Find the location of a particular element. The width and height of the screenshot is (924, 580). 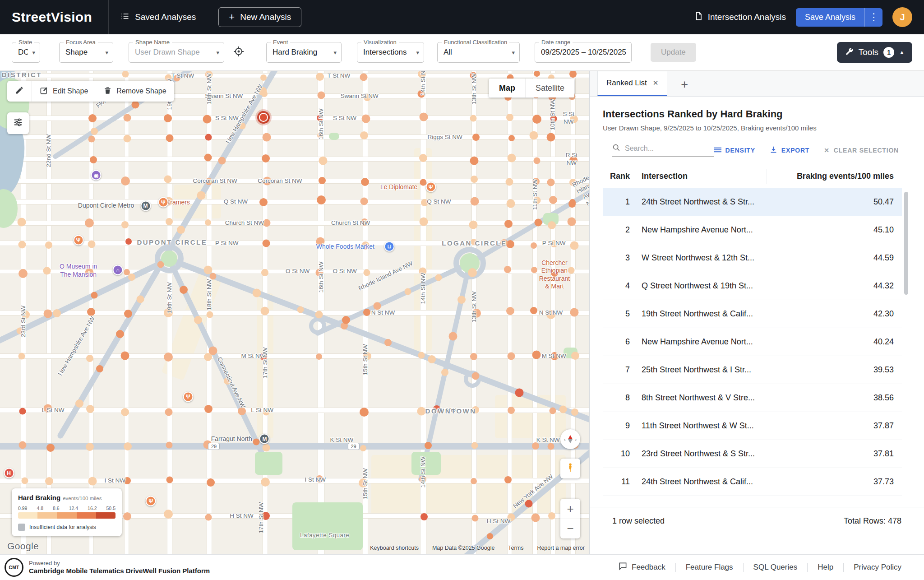

attribution-link: Keyboard shortcuts is located at coordinates (394, 548).